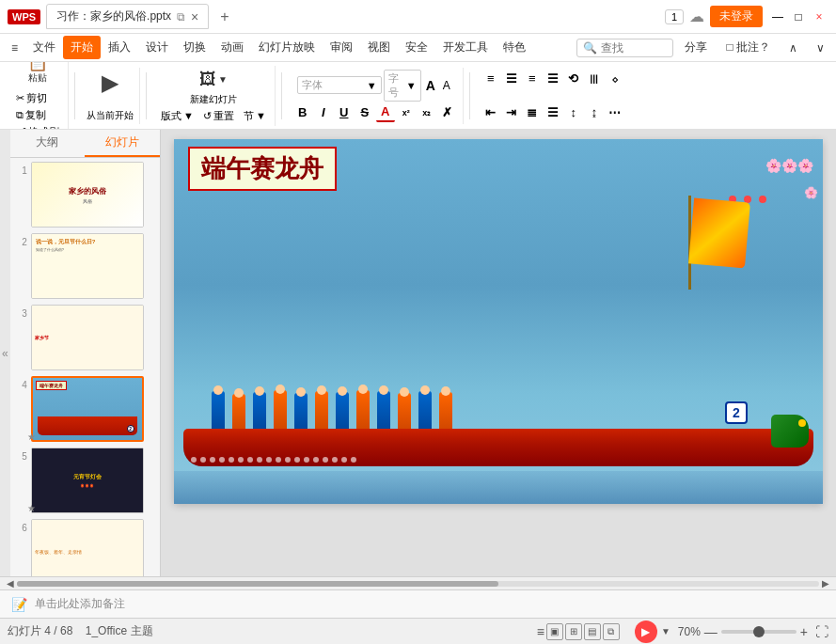 This screenshot has width=836, height=644. I want to click on font-size-down-button: A, so click(447, 86).